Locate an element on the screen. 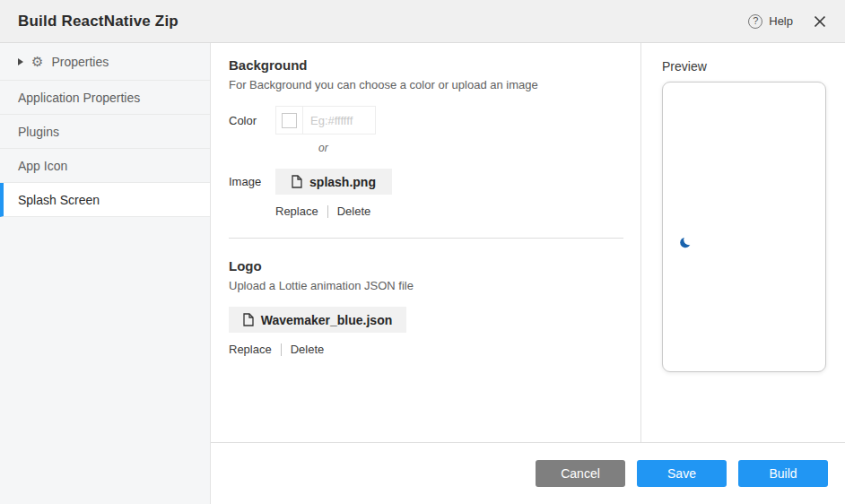 This screenshot has height=504, width=845. logo-delete-link: Delete is located at coordinates (308, 350).